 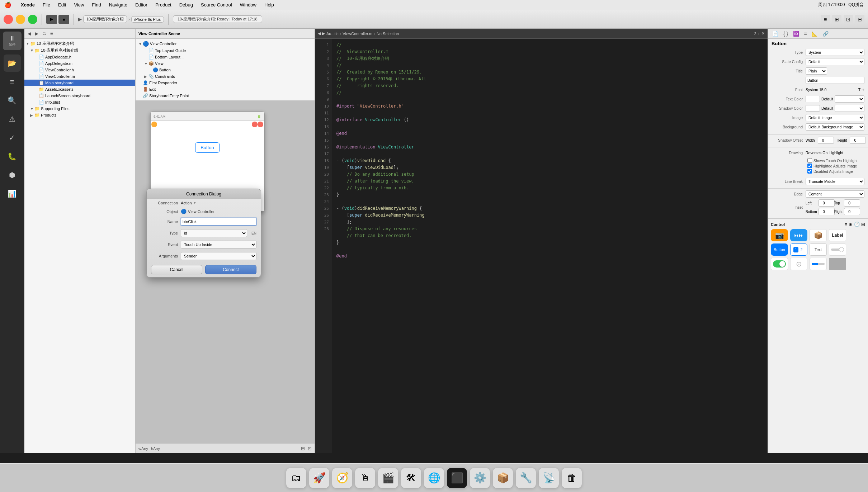 I want to click on scene-item-first-responder: 👤 First Responder, so click(x=225, y=83).